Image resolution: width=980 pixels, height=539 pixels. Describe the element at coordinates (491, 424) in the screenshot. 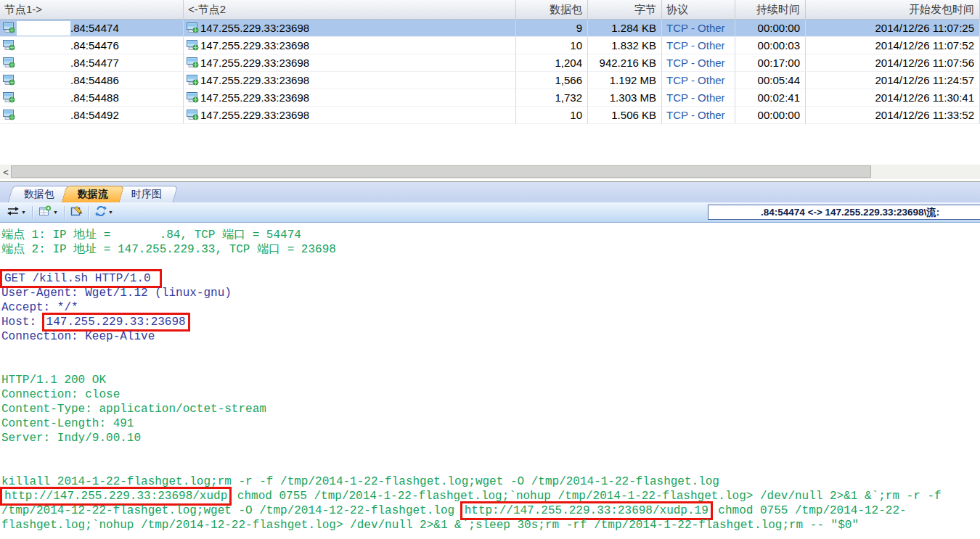

I see `stream-line: Content-Length: 491` at that location.